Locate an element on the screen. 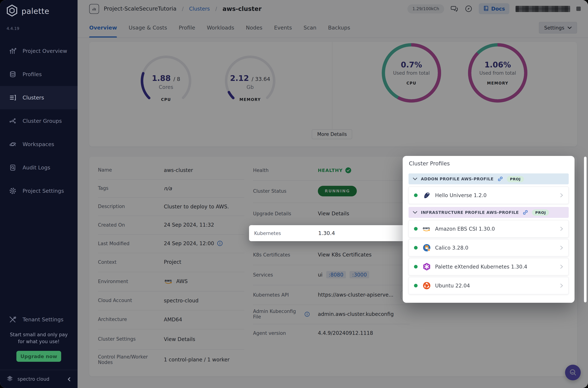  profile-layer-palette-extended-kubernetes: Palette eXtended Kubernetes 1.30.4 is located at coordinates (489, 267).